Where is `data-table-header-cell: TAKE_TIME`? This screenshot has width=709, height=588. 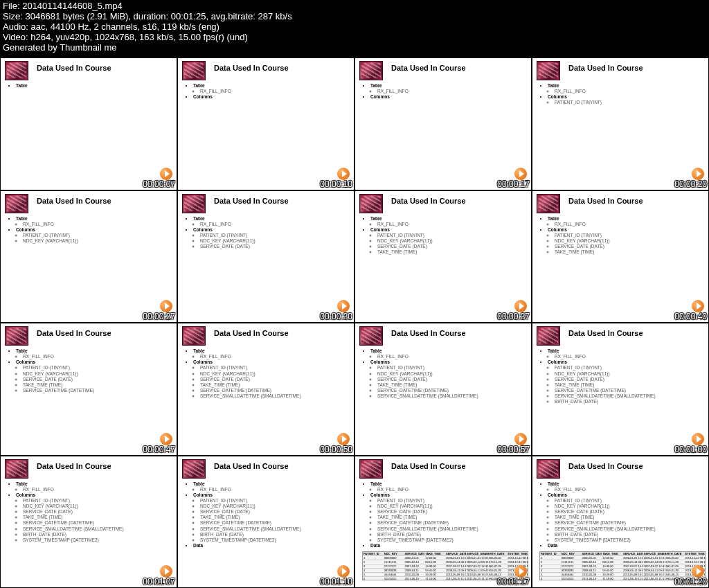
data-table-header-cell: TAKE_TIME is located at coordinates (612, 554).